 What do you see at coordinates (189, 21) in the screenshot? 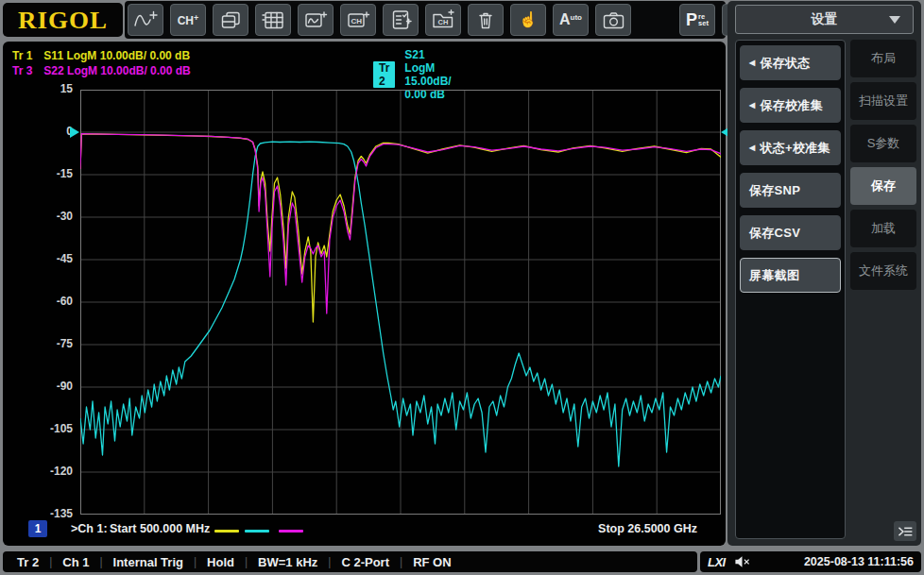
I see `channel-add-icon: CH+` at bounding box center [189, 21].